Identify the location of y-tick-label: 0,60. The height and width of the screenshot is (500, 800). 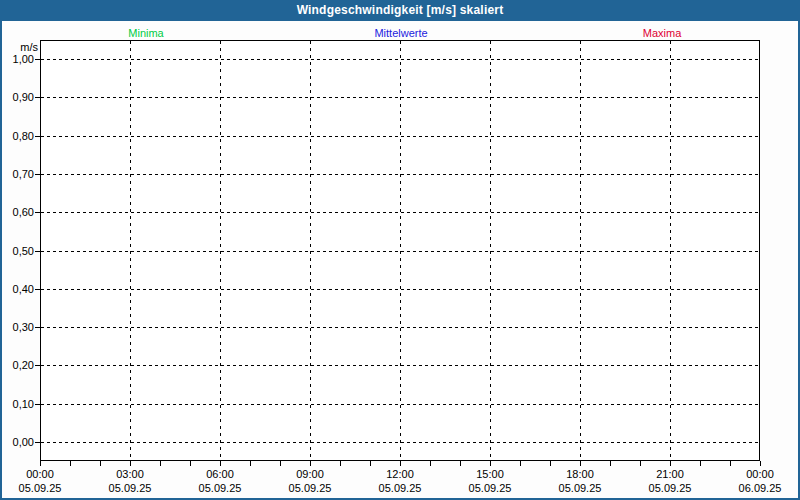
(17, 212).